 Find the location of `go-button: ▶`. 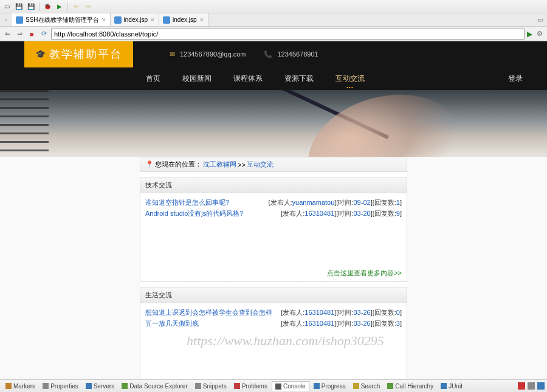

go-button: ▶ is located at coordinates (530, 34).